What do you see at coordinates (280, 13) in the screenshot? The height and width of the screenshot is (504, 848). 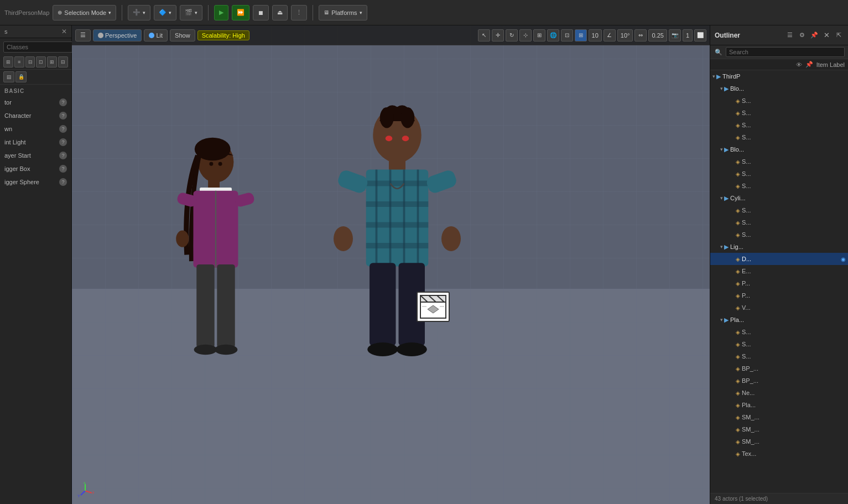 I see `eject-btn: ⏏` at bounding box center [280, 13].